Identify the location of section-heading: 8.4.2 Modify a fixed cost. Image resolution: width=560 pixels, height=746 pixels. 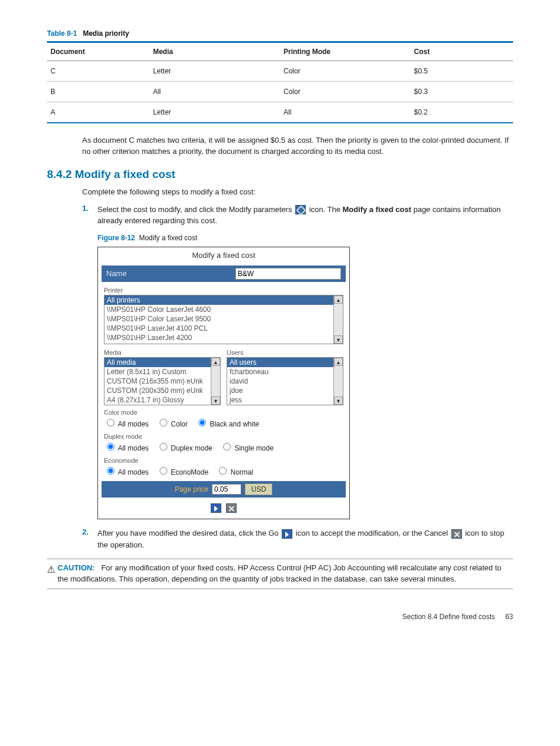
(280, 174).